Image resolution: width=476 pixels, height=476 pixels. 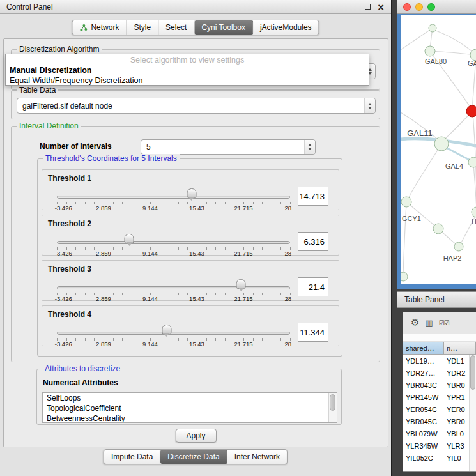 I want to click on column-header-name: n…, so click(x=460, y=348).